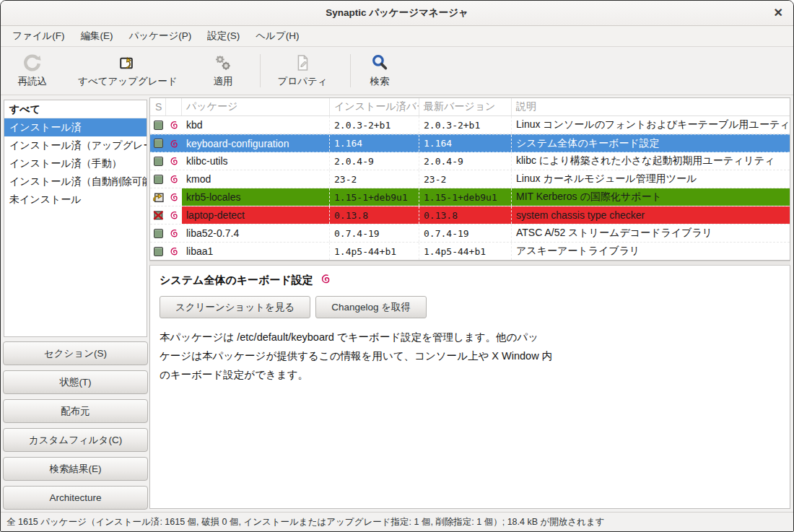  I want to click on installed-version: 0.13.8, so click(375, 215).